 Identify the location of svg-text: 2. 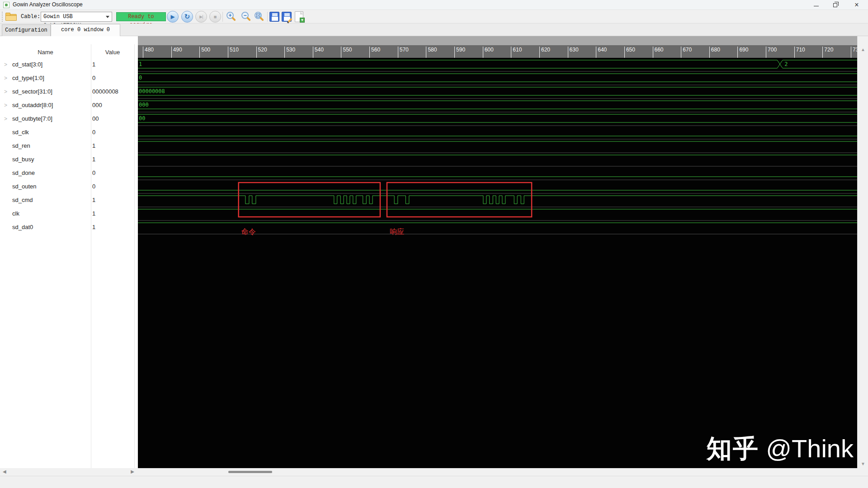
(786, 64).